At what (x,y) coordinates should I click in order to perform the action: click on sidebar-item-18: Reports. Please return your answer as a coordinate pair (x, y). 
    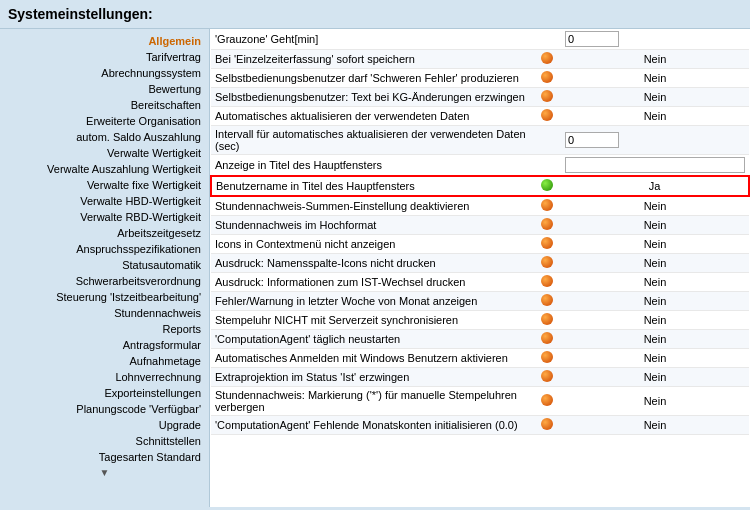
    Looking at the image, I should click on (104, 329).